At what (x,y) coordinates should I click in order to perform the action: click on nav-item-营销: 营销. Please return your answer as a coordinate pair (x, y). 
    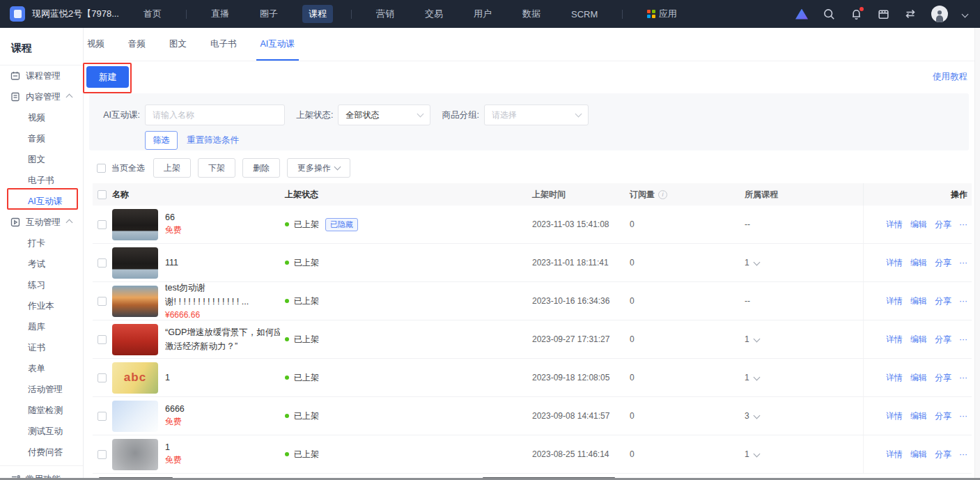
    Looking at the image, I should click on (385, 14).